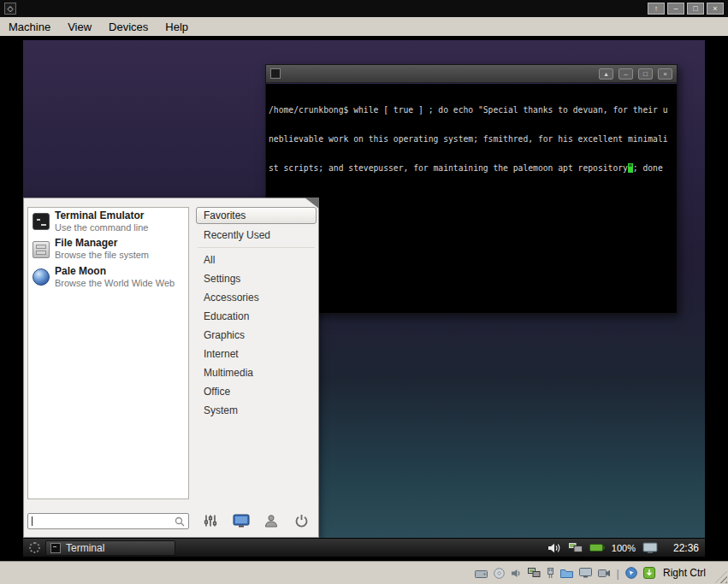 This screenshot has height=584, width=728. I want to click on volume-icon, so click(554, 548).